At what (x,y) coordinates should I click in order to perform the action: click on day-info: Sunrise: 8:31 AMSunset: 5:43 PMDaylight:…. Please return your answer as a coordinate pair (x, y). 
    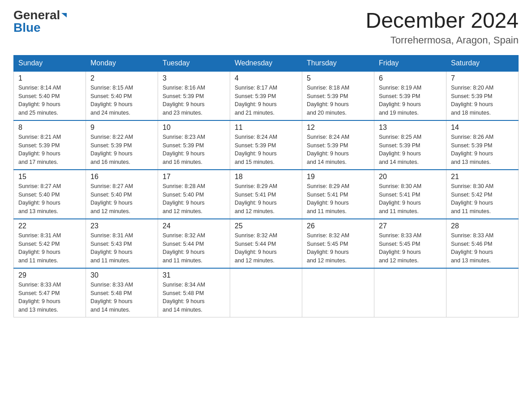
    Looking at the image, I should click on (112, 248).